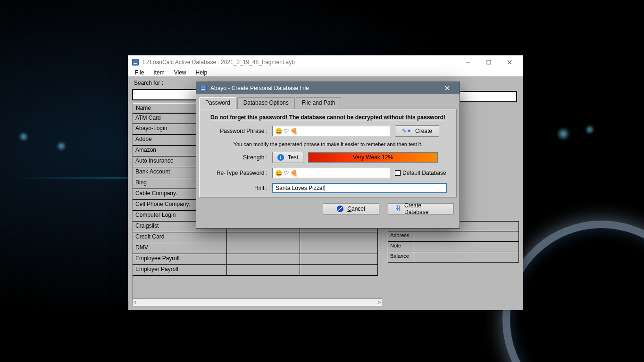  Describe the element at coordinates (421, 209) in the screenshot. I see `create-database-button: 🗄 Create Database` at that location.